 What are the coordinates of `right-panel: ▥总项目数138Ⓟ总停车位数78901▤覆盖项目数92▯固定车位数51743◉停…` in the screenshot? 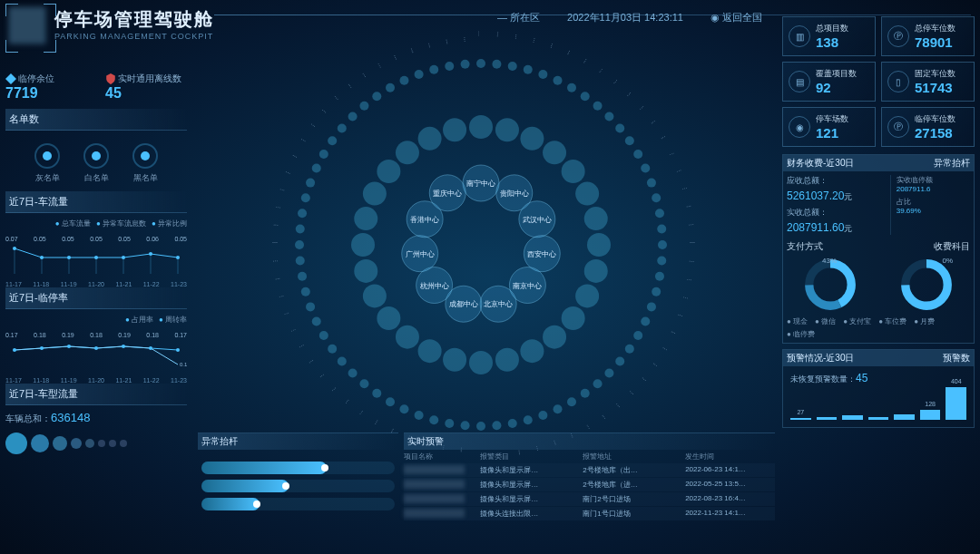 It's located at (878, 225).